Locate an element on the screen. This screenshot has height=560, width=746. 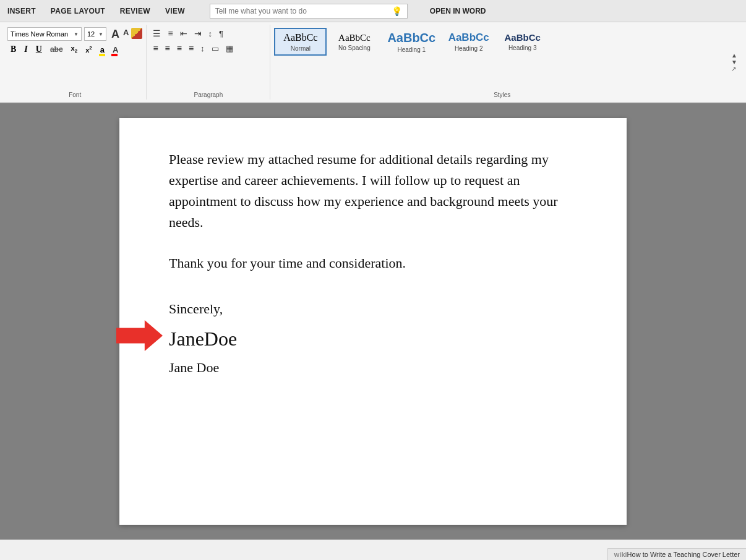
underline-button: U is located at coordinates (39, 49).